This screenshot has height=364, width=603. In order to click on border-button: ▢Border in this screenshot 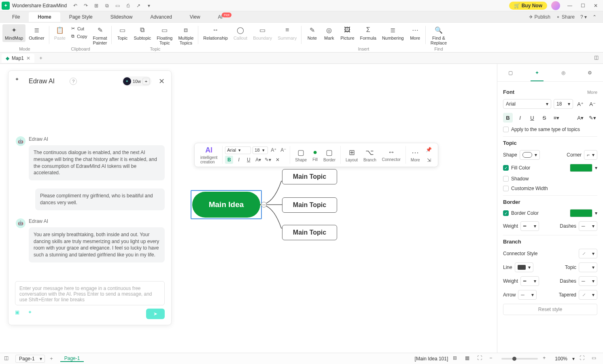, I will do `click(329, 155)`.